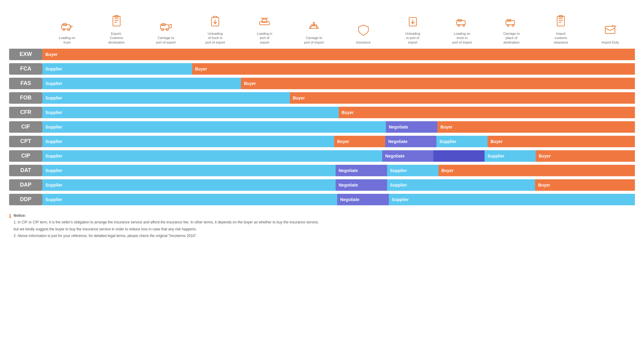 This screenshot has height=338, width=644. I want to click on col3-label: Carriage toport of export, so click(166, 40).